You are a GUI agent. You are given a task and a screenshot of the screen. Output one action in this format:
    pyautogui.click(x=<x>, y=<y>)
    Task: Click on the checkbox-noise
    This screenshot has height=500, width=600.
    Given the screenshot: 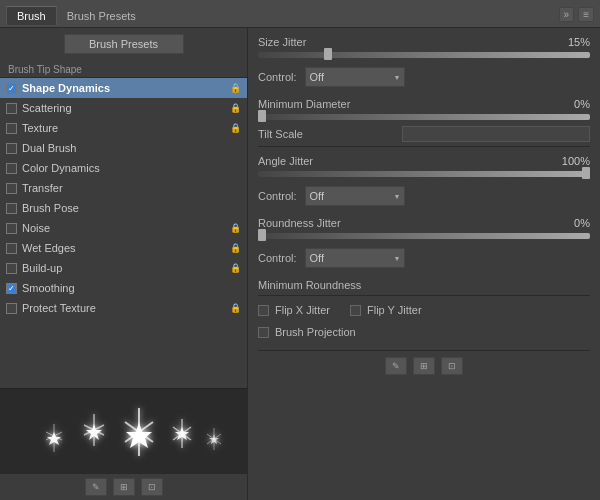 What is the action you would take?
    pyautogui.click(x=12, y=228)
    